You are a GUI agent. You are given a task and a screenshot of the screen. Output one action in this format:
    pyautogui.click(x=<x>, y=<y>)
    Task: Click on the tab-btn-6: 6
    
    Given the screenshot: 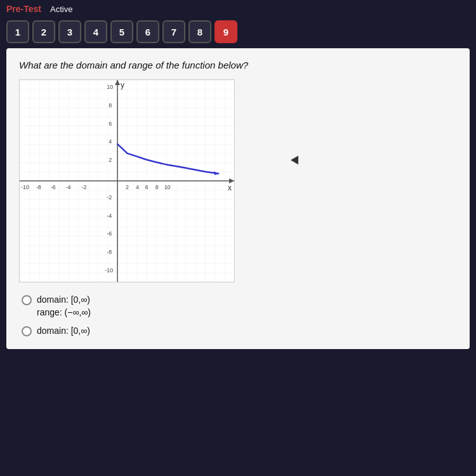 What is the action you would take?
    pyautogui.click(x=148, y=32)
    